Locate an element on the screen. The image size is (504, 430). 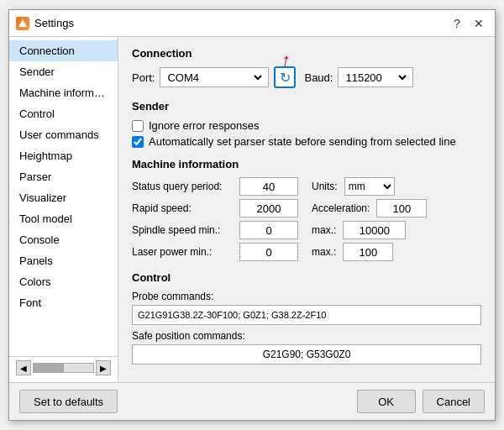
ignore-errors-checkbox is located at coordinates (138, 126).